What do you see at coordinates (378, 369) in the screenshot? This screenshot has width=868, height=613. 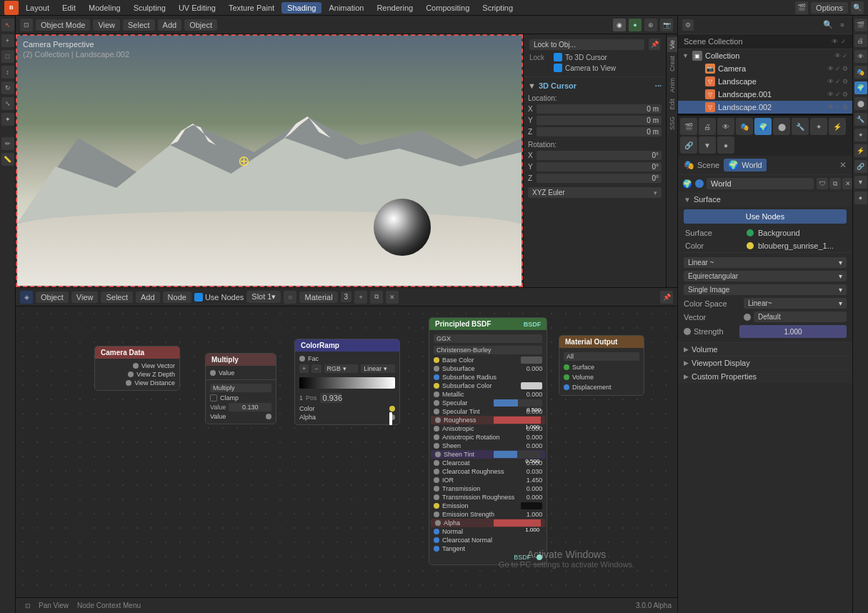 I see `cr-interp-select: Linear ▾` at bounding box center [378, 369].